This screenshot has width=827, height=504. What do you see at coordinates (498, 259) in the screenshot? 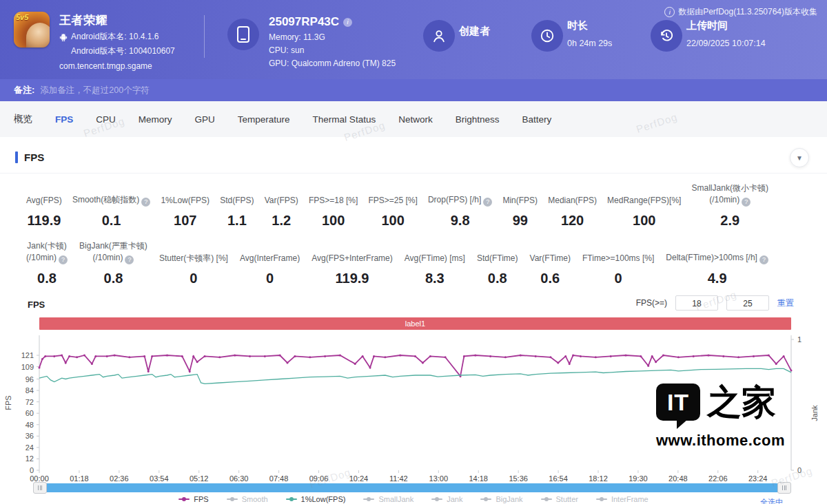
I see `stat-label: Std(FTime)` at bounding box center [498, 259].